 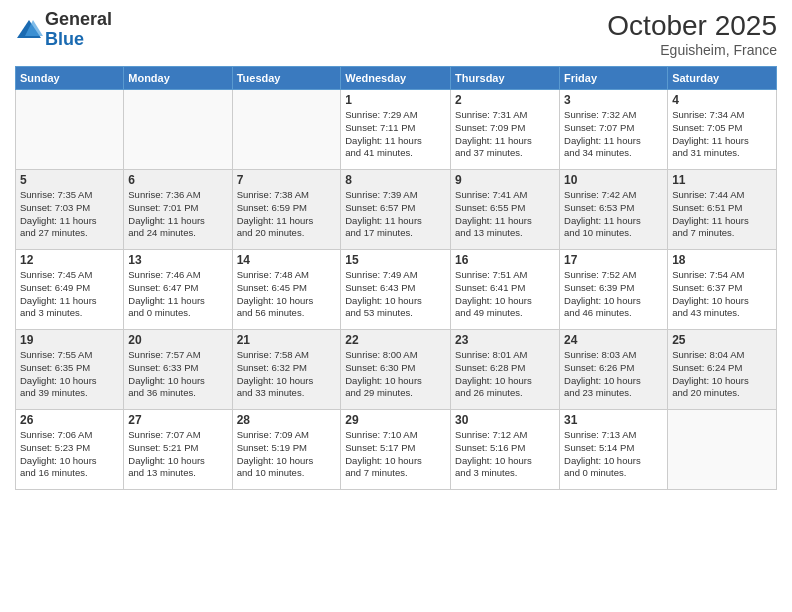 I want to click on day-info: Sunrise: 7:57 AM Sunset: 6:33 PM Dayligh…, so click(x=178, y=374).